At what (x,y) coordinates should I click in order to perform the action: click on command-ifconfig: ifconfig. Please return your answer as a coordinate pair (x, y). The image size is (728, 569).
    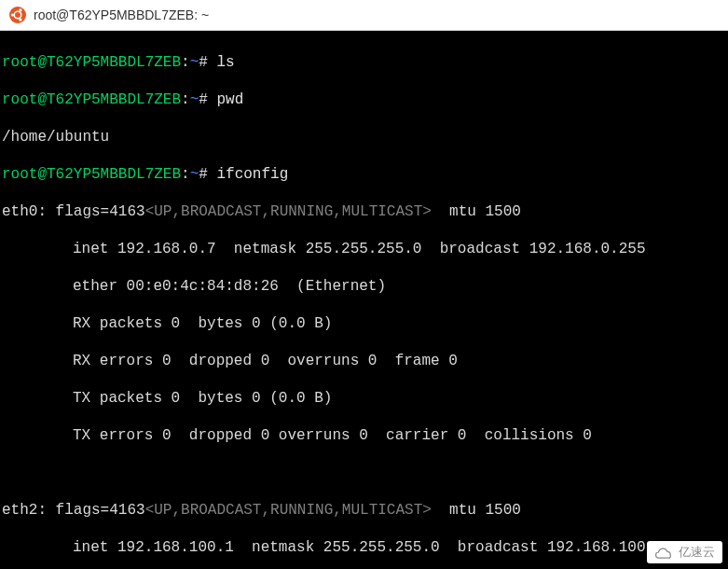
    Looking at the image, I should click on (252, 174).